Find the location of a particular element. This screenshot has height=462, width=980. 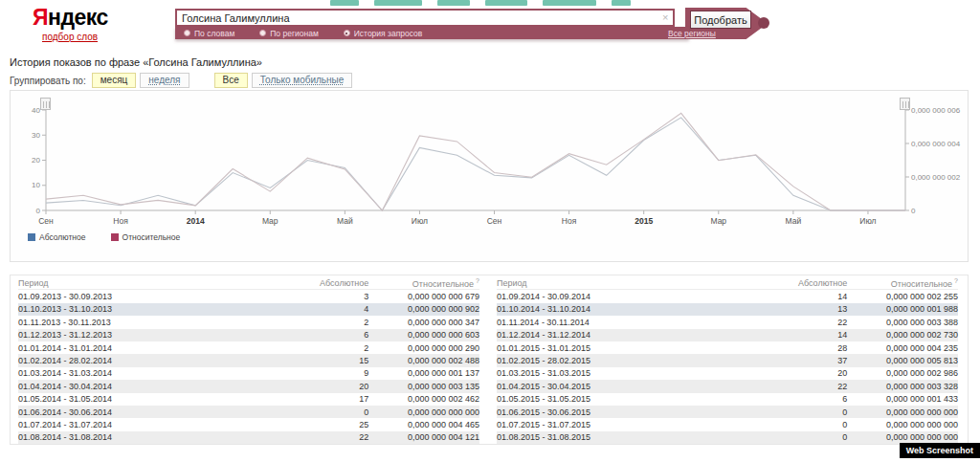

cell-relative: 0,000 000 003 328 is located at coordinates (902, 386).